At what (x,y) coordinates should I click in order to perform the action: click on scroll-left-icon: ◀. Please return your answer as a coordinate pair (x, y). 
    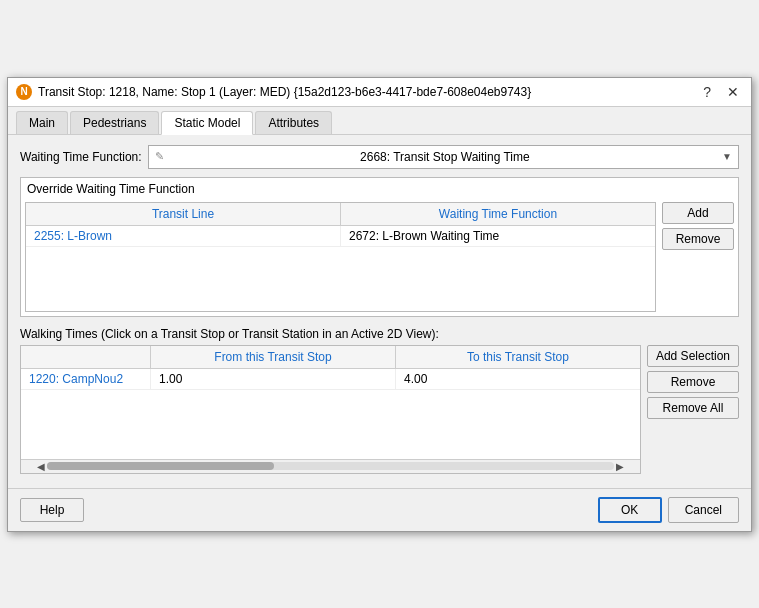
    Looking at the image, I should click on (41, 466).